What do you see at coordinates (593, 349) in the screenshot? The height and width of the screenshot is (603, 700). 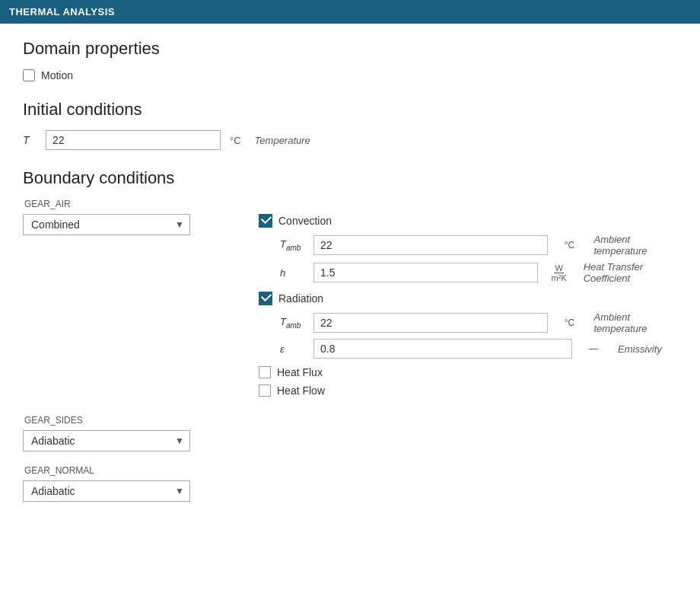 I see `radiation-epsilon-unit: —` at bounding box center [593, 349].